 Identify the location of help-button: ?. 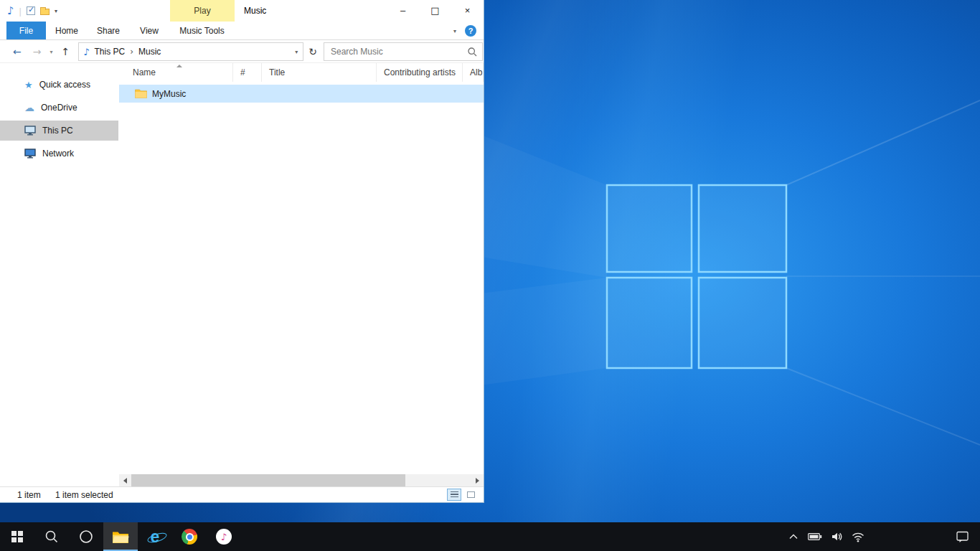
(471, 31).